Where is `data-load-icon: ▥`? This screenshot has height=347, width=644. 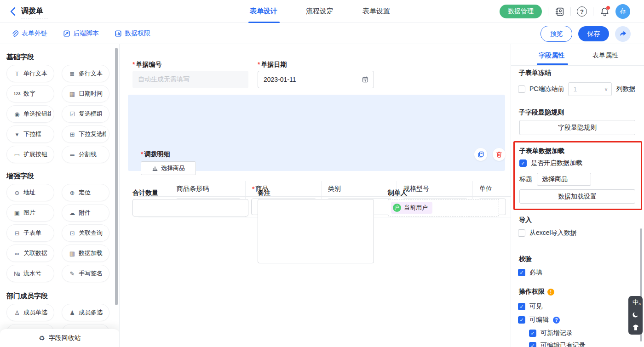 data-load-icon: ▥ is located at coordinates (72, 254).